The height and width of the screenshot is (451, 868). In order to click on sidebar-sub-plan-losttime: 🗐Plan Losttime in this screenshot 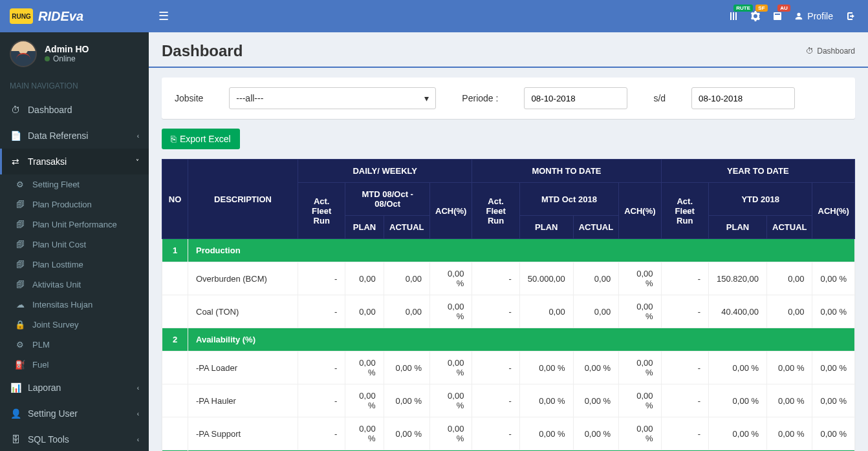, I will do `click(74, 265)`.